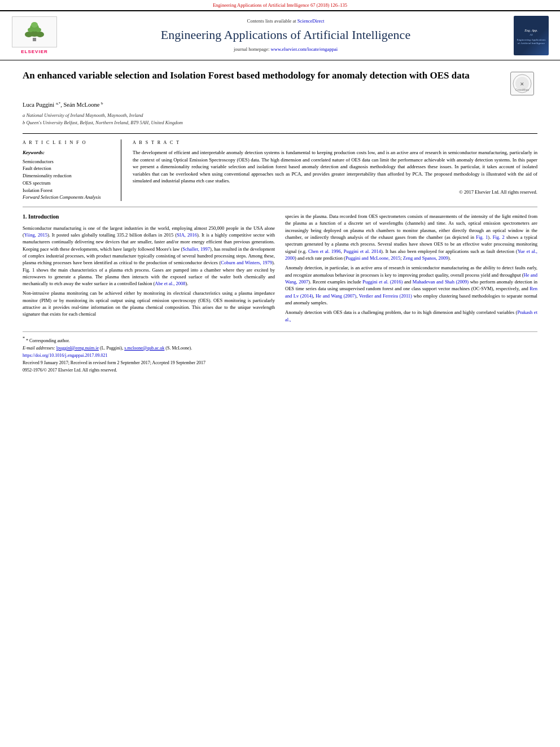 This screenshot has height=747, width=560. Describe the element at coordinates (440, 282) in the screenshot. I see `ref-mahadevan: Mahadevan and Shah (2009)` at that location.